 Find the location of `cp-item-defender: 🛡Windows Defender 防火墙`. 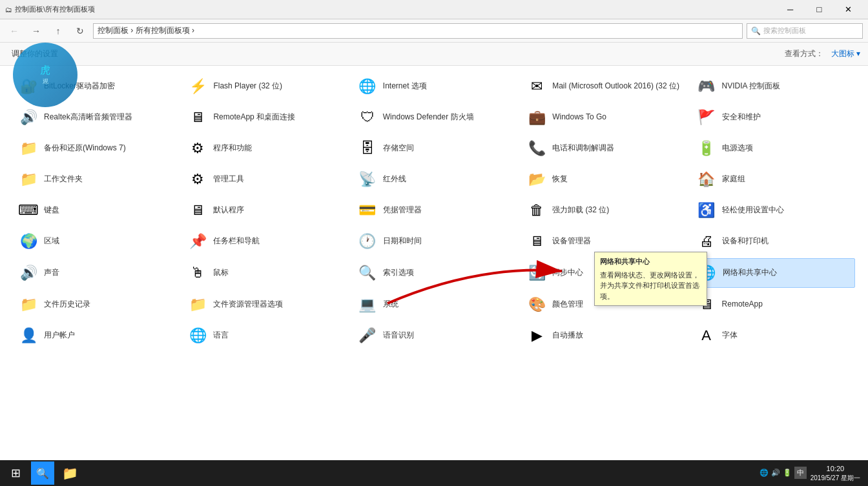

cp-item-defender: 🛡Windows Defender 防火墙 is located at coordinates (434, 117).